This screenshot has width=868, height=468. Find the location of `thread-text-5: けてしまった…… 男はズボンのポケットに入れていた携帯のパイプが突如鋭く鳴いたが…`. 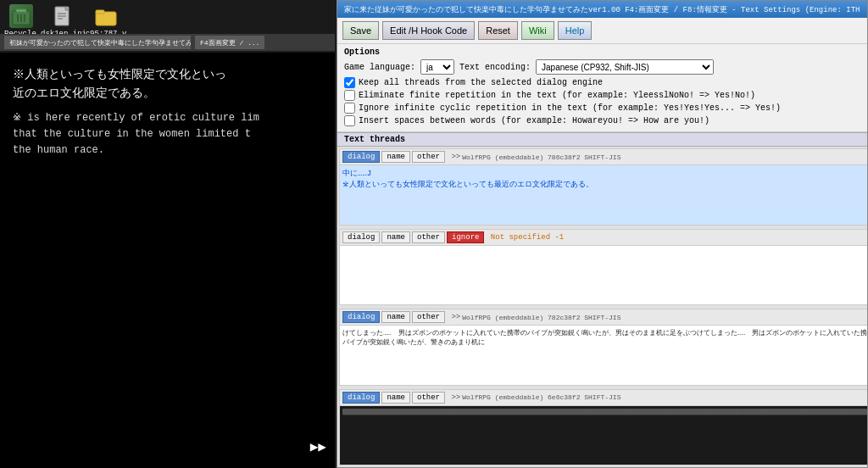

thread-text-5: けてしまった…… 男はズボンのポケットに入れていた携帯のパイプが突如鋭く鳴いたが… is located at coordinates (604, 355).